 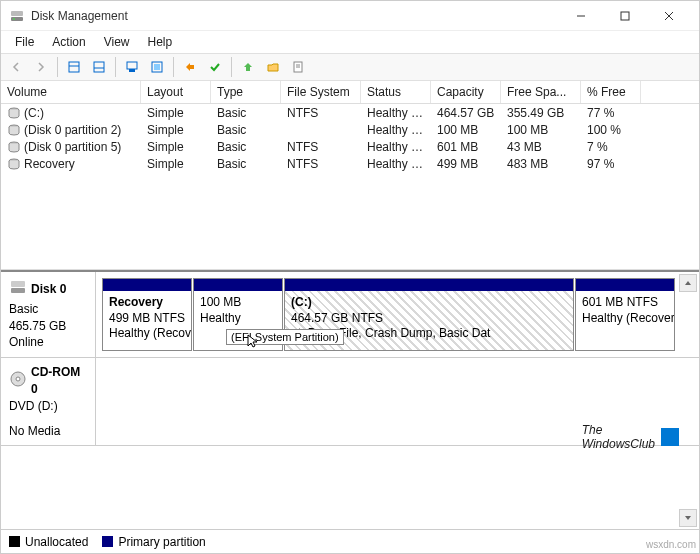 What do you see at coordinates (466, 92) in the screenshot?
I see `col-capacity: Capacity` at bounding box center [466, 92].